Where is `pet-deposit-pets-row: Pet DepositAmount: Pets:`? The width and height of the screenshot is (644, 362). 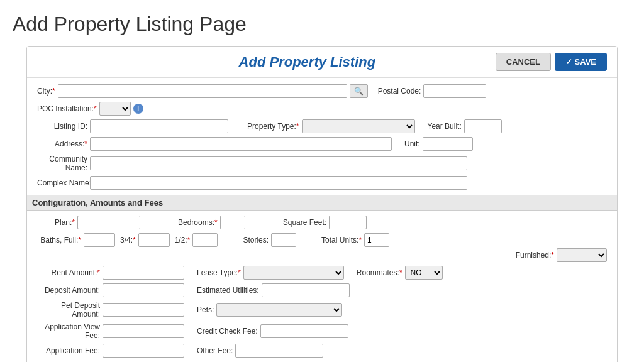 pet-deposit-pets-row: Pet DepositAmount: Pets: is located at coordinates (322, 310).